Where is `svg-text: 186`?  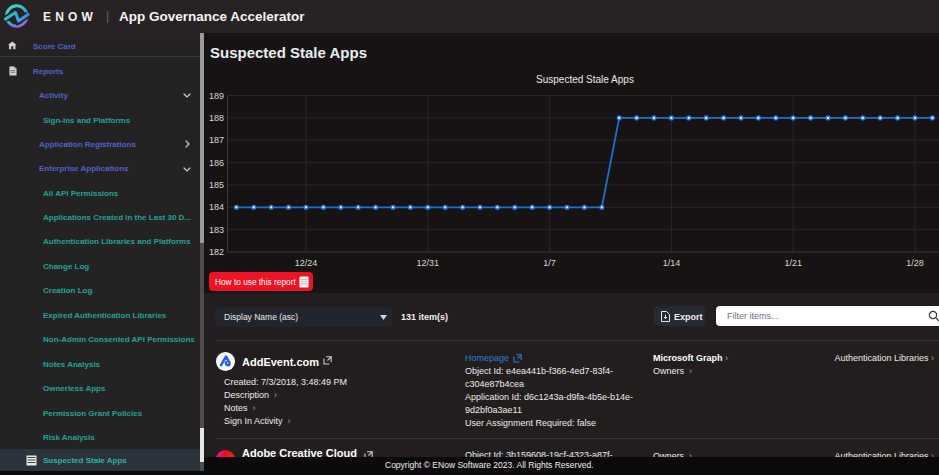 svg-text: 186 is located at coordinates (216, 163).